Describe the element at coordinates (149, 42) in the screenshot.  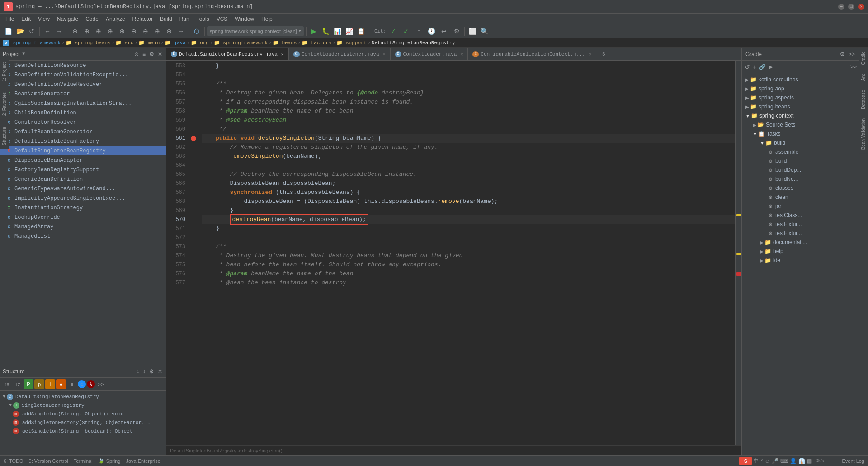
I see `bc-main: 📁 main` at that location.